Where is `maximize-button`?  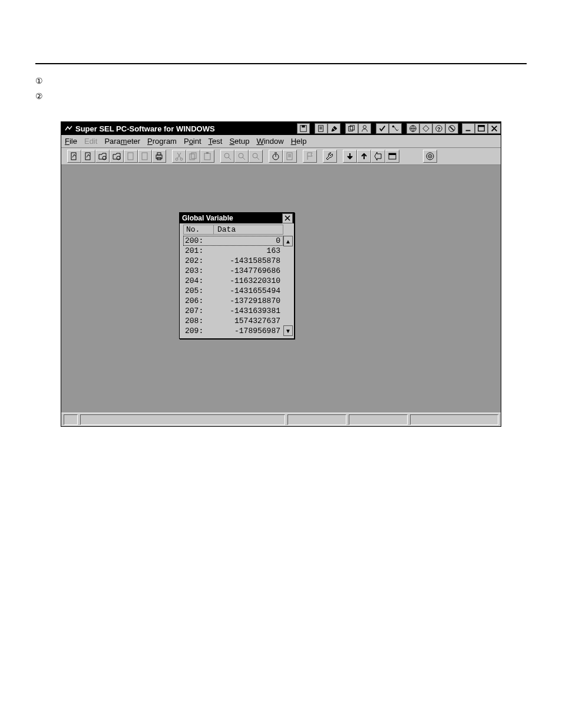
maximize-button is located at coordinates (481, 129).